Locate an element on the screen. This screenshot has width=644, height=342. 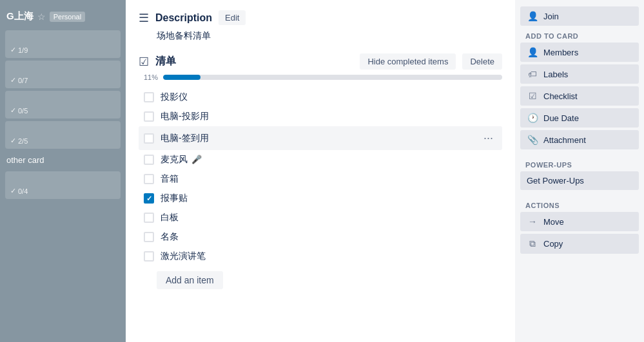
sidebar-card-5: ✓0/4 is located at coordinates (63, 185).